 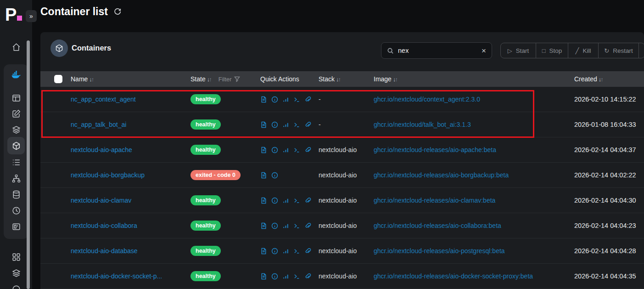 I want to click on select-all-checkbox, so click(x=58, y=79).